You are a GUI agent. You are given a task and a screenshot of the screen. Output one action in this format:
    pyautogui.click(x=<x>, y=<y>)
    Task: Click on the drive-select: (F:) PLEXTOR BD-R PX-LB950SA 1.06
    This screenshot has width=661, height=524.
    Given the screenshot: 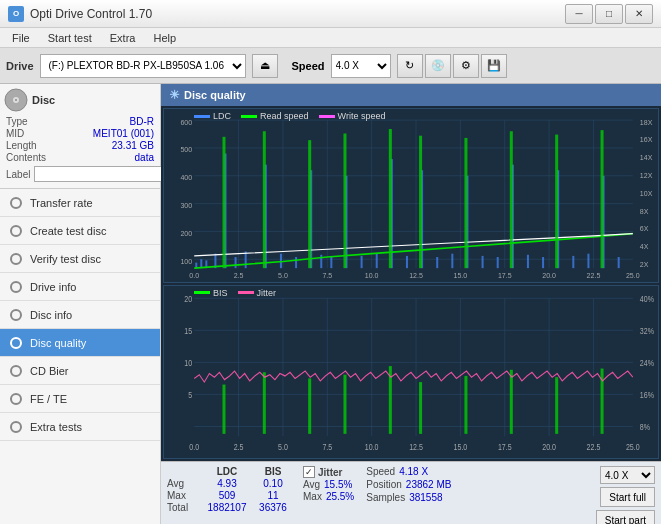 What is the action you would take?
    pyautogui.click(x=143, y=66)
    